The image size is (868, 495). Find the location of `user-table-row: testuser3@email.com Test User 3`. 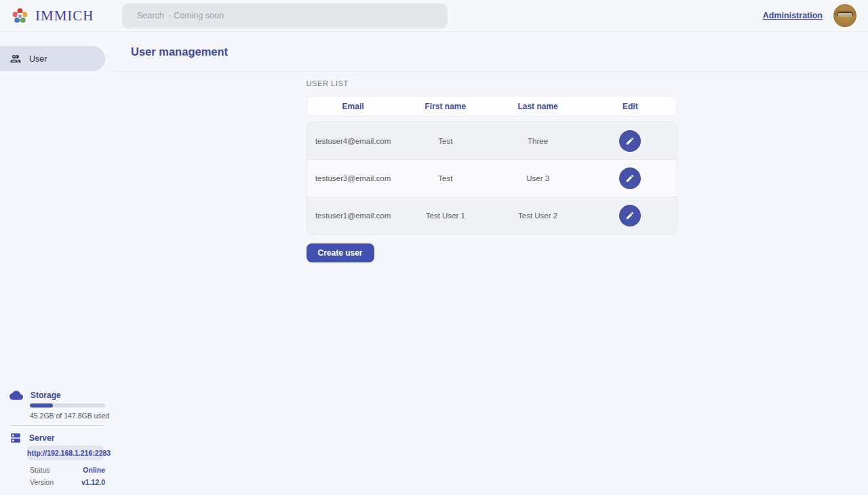

user-table-row: testuser3@email.com Test User 3 is located at coordinates (492, 178).